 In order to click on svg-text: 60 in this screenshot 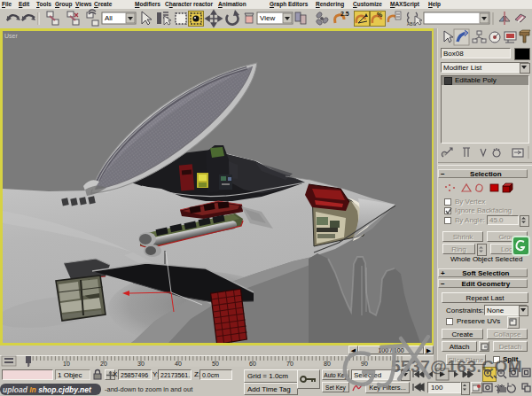, I will do `click(253, 363)`.